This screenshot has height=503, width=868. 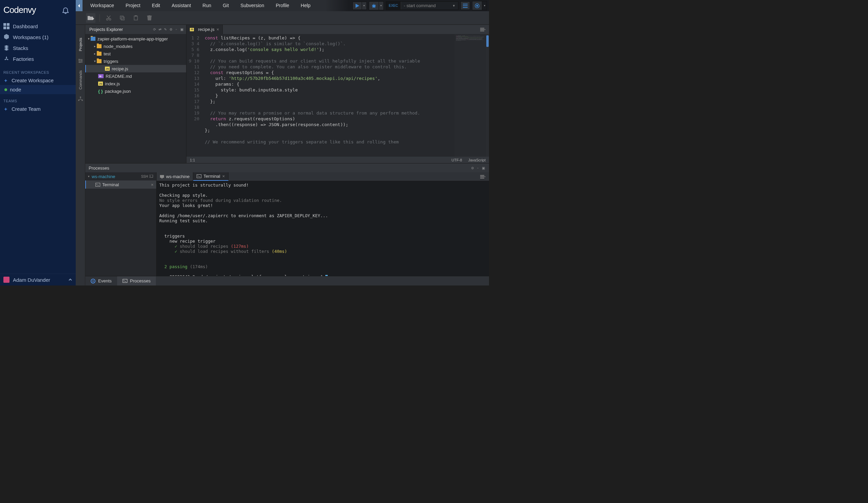 I want to click on tree-file-recipe: JS recipe.js, so click(x=136, y=69).